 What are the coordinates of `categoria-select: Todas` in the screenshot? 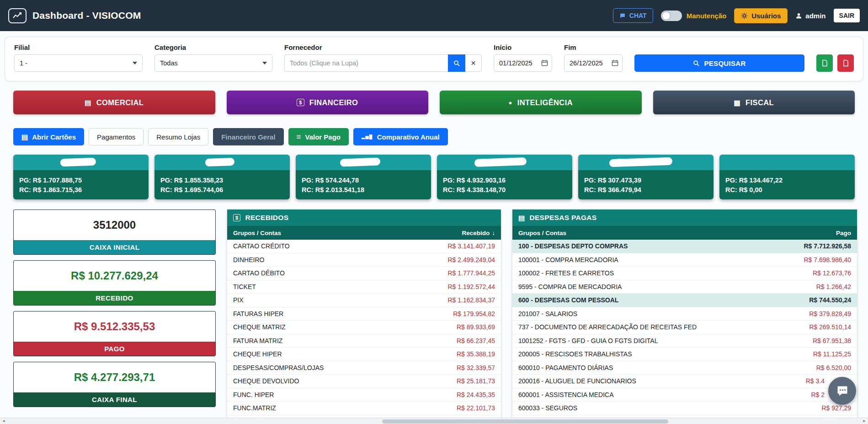 It's located at (213, 63).